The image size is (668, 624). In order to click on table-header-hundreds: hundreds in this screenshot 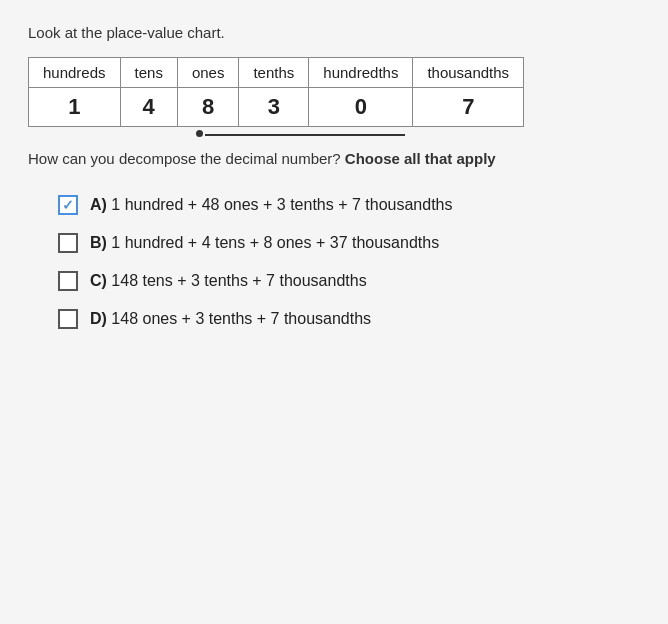, I will do `click(75, 73)`.